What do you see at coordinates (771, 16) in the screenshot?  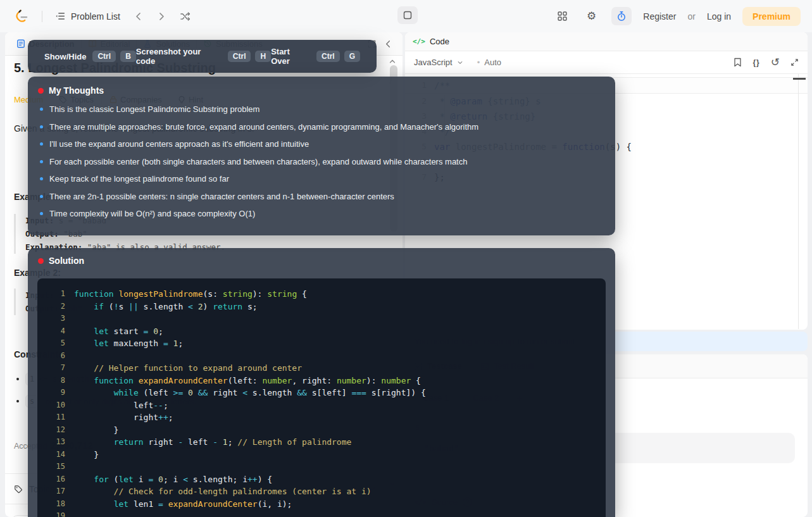 I see `premium-button: Premium` at bounding box center [771, 16].